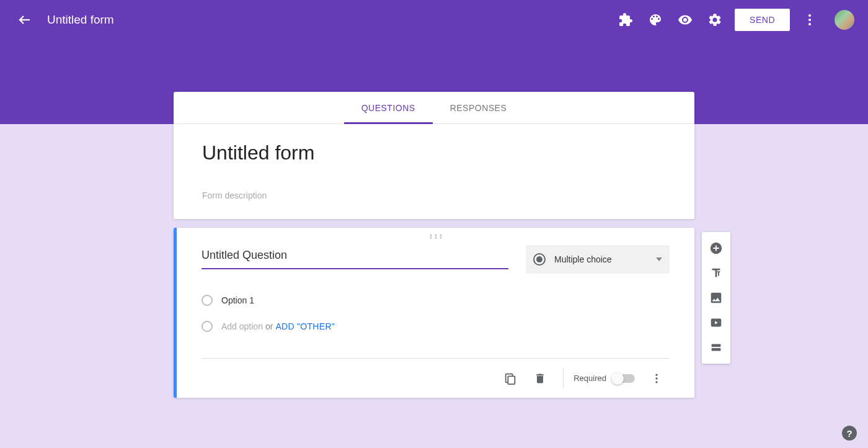 The image size is (868, 448). Describe the element at coordinates (624, 379) in the screenshot. I see `required-toggle` at that location.